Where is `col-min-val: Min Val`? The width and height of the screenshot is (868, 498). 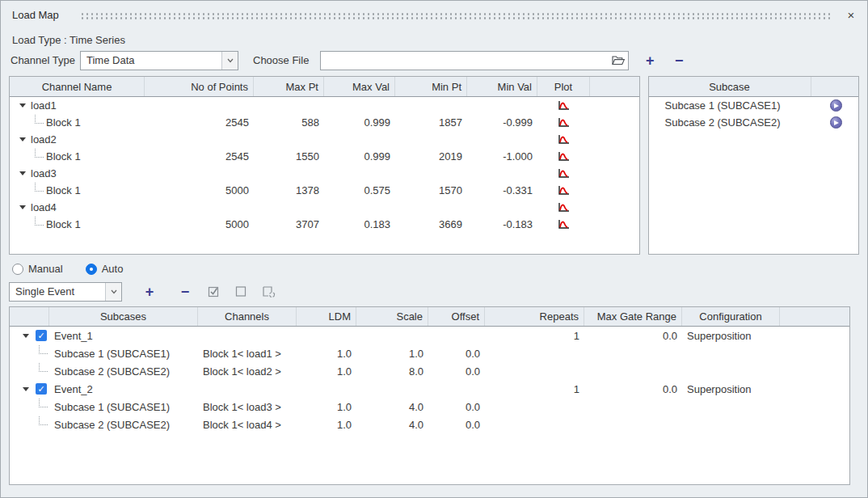
col-min-val: Min Val is located at coordinates (503, 87).